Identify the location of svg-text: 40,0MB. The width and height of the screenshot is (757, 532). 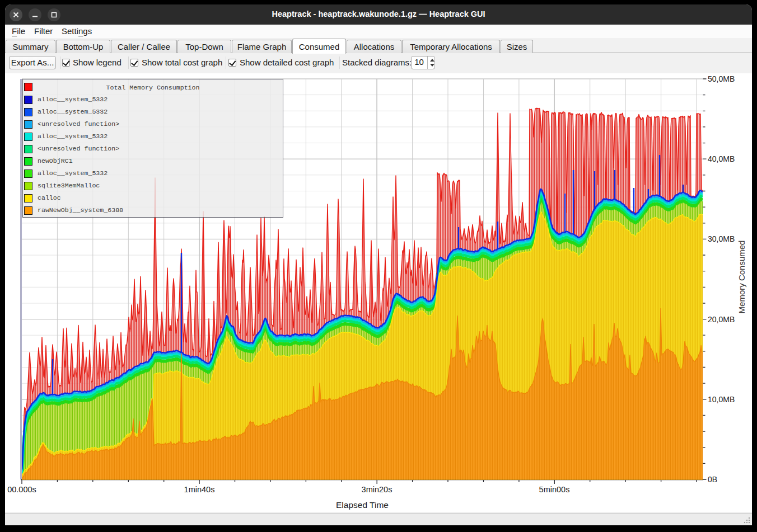
(721, 159).